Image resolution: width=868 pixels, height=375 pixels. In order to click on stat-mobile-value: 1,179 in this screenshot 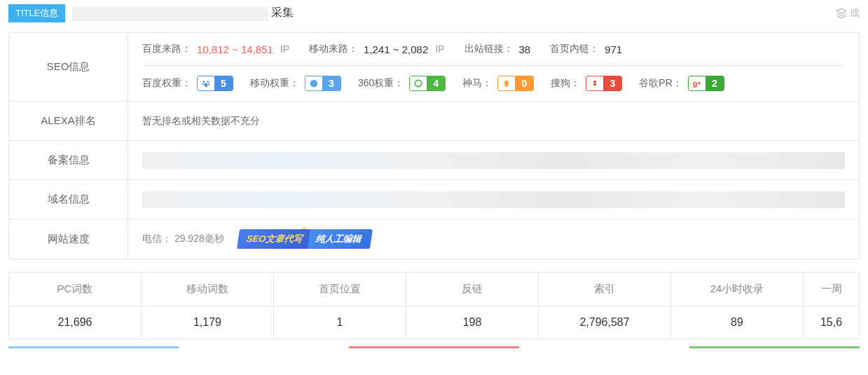, I will do `click(207, 322)`.